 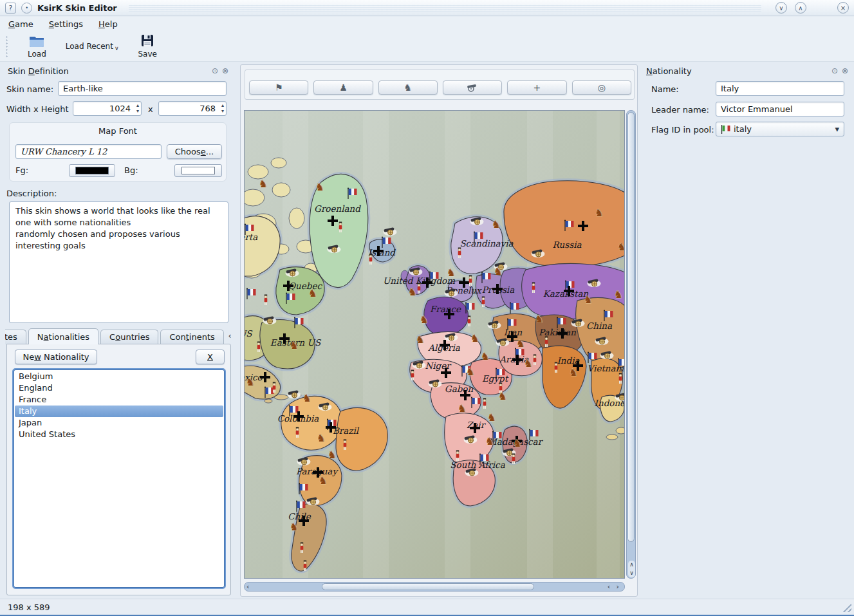 I want to click on main-toolbar: Load Load Recent ∨ Save, so click(x=427, y=46).